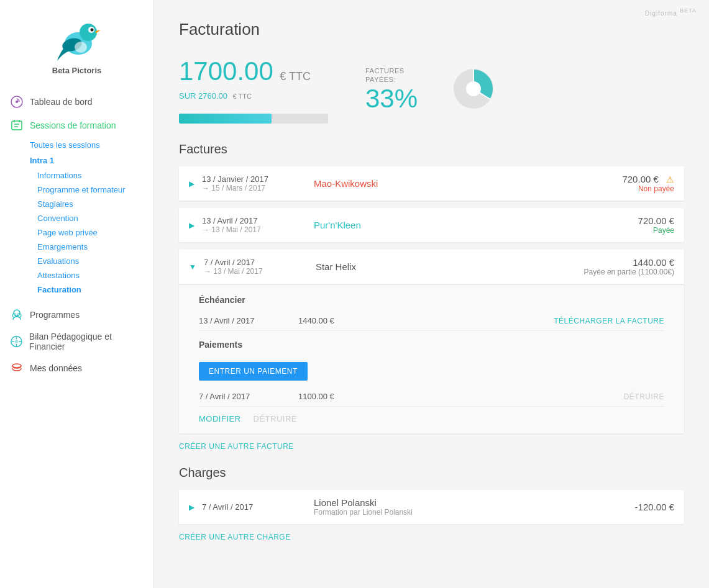 The width and height of the screenshot is (709, 588). What do you see at coordinates (220, 418) in the screenshot?
I see `modifier-invoice-btn: MODIFIER` at bounding box center [220, 418].